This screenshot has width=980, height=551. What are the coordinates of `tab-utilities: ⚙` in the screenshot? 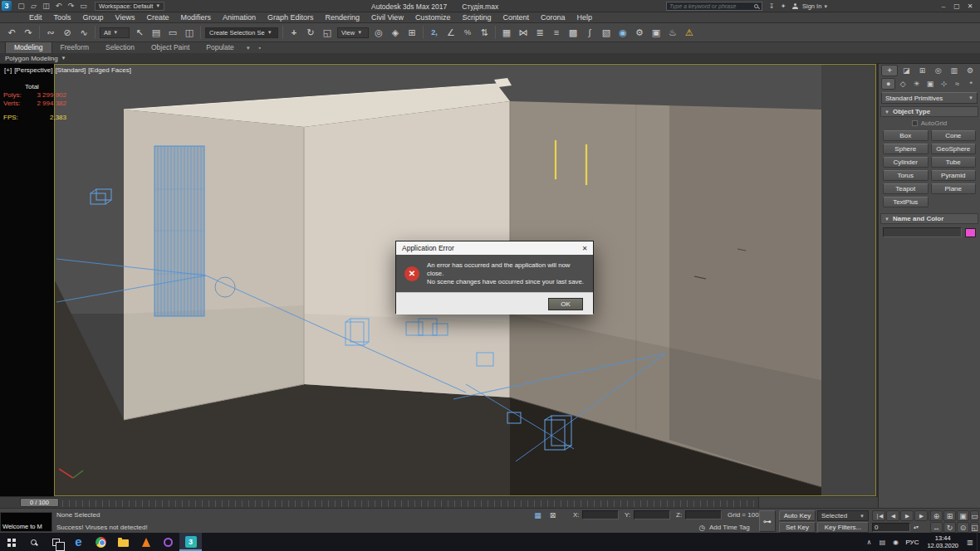 It's located at (970, 71).